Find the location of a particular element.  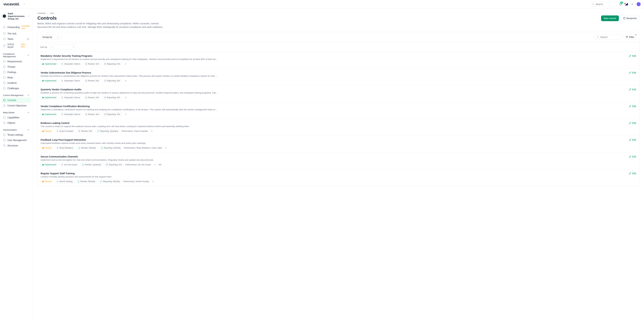

reporting-tag: Reporting: N/A is located at coordinates (112, 64).